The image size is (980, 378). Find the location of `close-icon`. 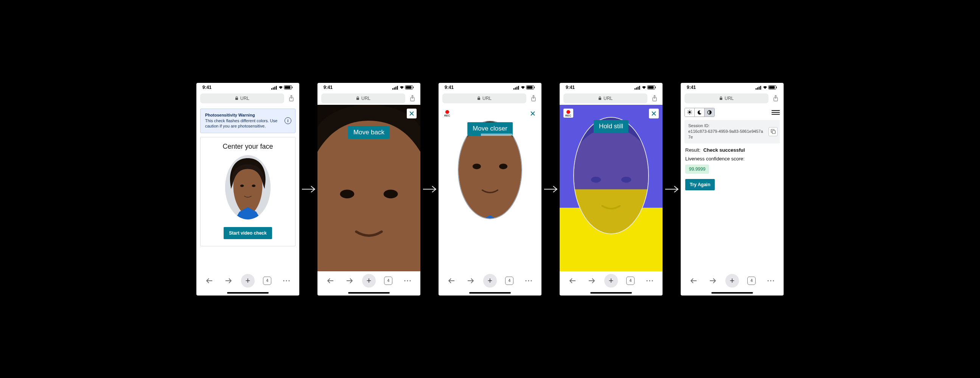

close-icon is located at coordinates (654, 113).